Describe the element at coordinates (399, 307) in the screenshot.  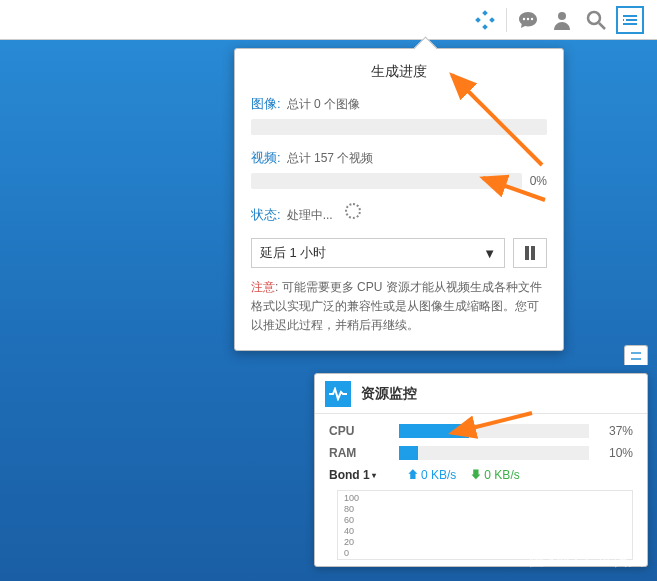
I see `note-text: 注意: 可能需要更多 CPU 资源才能从视频生成各种文件格式以实现广泛的兼容性或…` at that location.